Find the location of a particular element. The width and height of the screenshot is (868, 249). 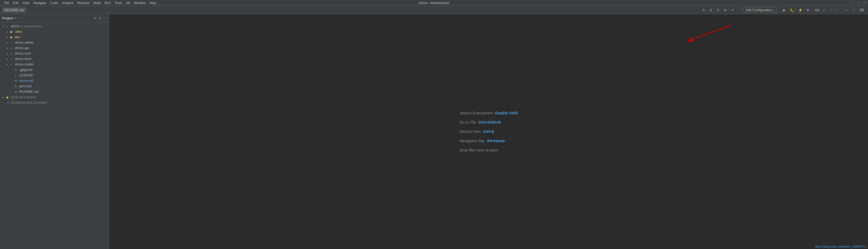

shortcut-goto-label: Go to File is located at coordinates (468, 123).